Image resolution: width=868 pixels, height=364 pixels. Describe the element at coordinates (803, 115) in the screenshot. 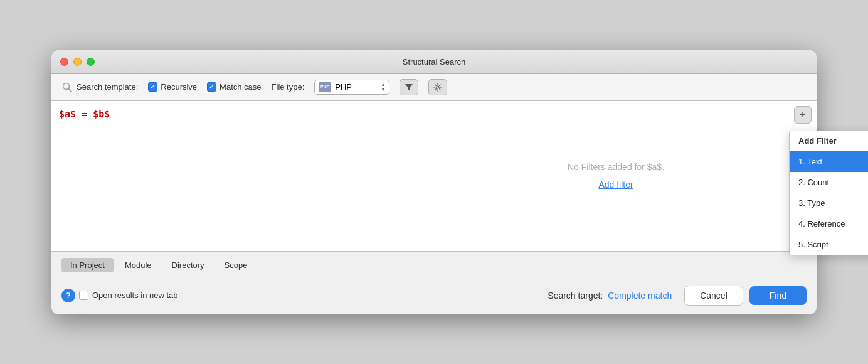

I see `add-filter-button: + Add Filter 1. Text 2. Count 3. Type 4.…` at that location.